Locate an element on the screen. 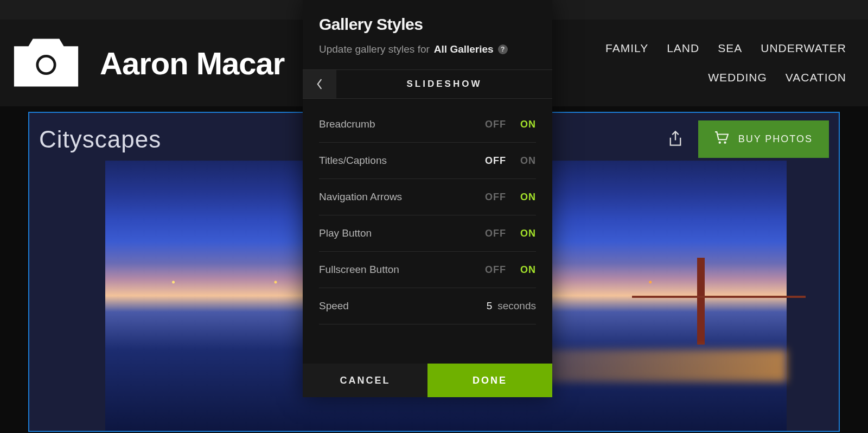 The height and width of the screenshot is (433, 868). row-fullscreen-button: Fullscreen Button OFF ON is located at coordinates (427, 270).